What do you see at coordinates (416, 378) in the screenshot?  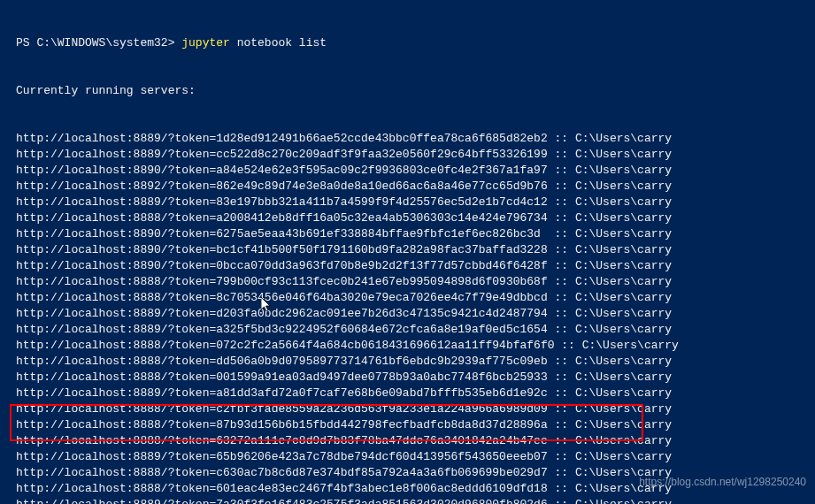 I see `server-line: http://localhost:8888/?token=001599a91ea…` at bounding box center [416, 378].